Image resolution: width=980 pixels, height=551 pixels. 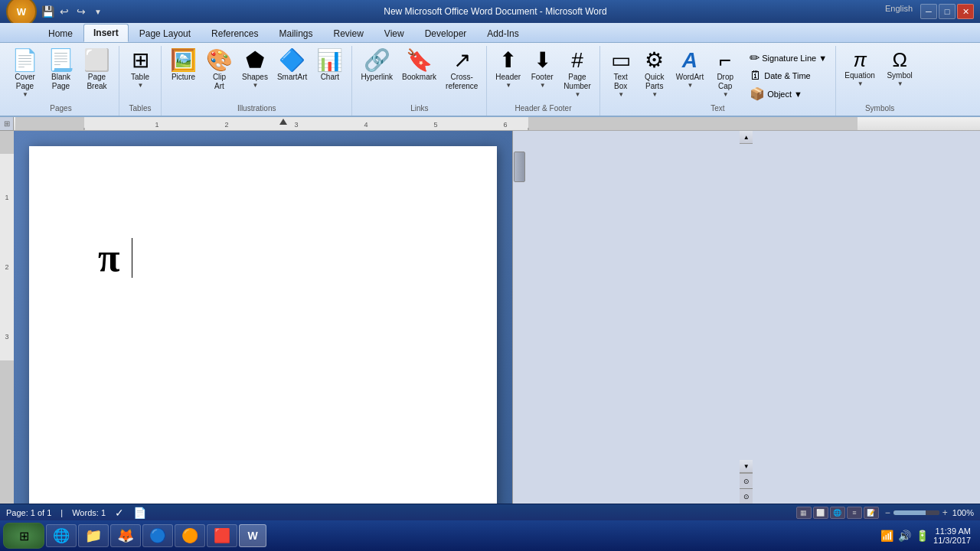 I want to click on undo-quick-btn: ↩, so click(x=64, y=11).